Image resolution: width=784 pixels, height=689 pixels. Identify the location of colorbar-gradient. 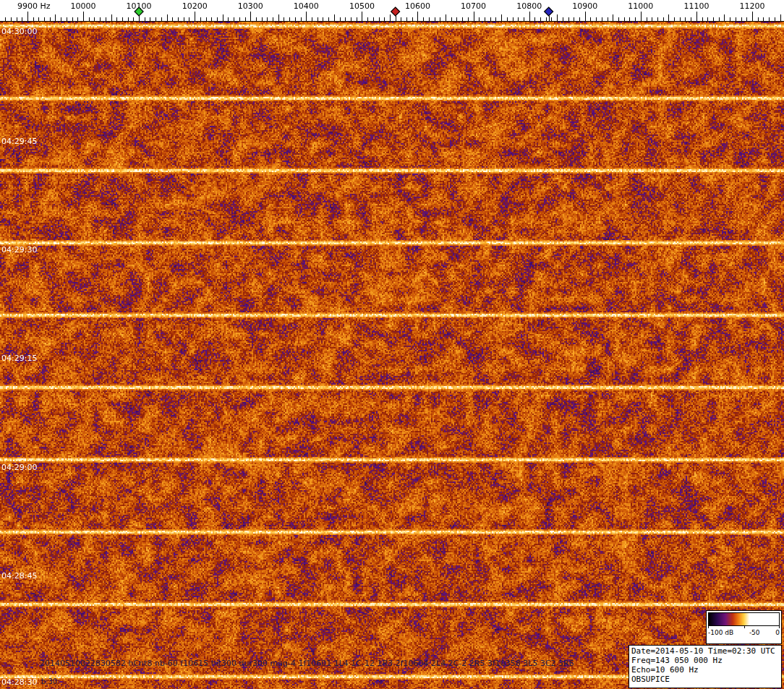
(743, 619).